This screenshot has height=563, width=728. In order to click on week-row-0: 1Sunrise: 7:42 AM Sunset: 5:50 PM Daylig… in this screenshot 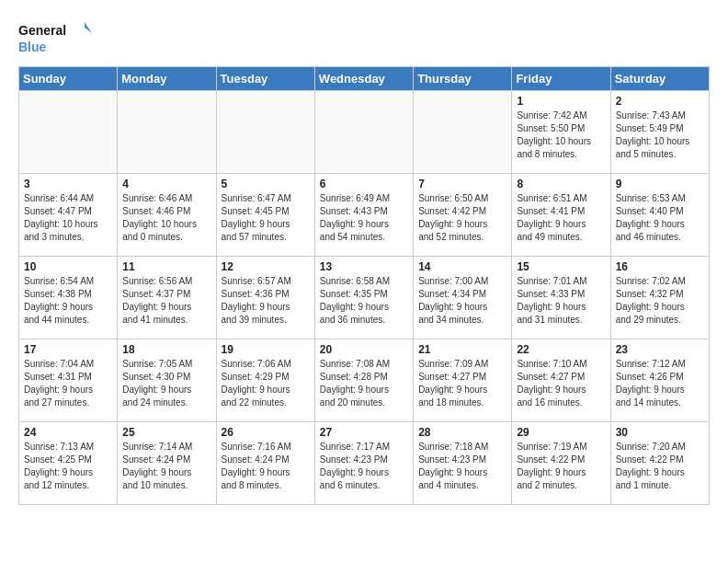, I will do `click(364, 132)`.